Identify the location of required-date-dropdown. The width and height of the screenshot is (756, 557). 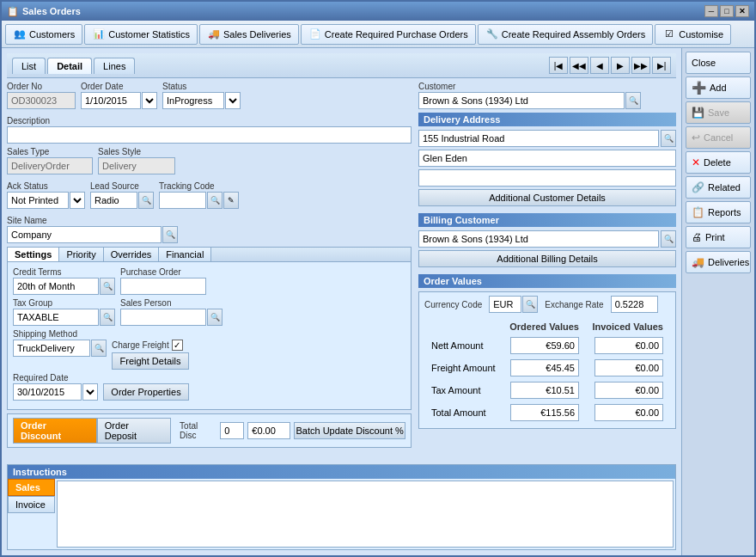
(90, 392).